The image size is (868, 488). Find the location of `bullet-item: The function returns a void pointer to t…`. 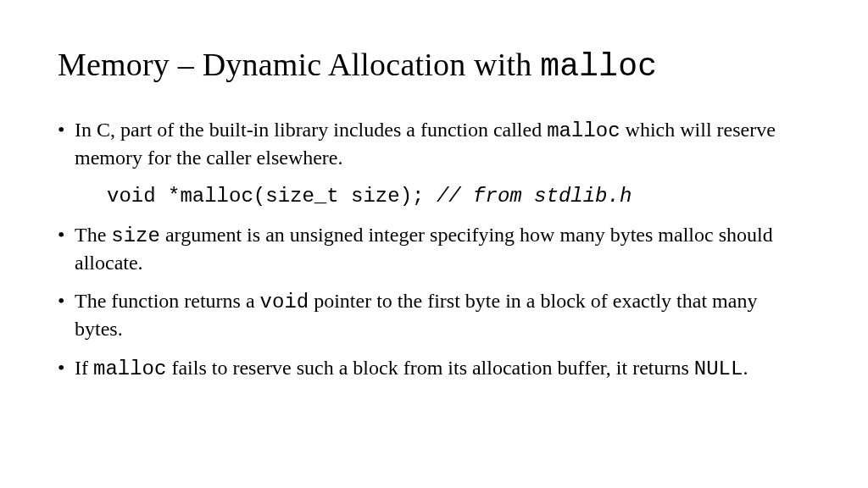

bullet-item: The function returns a void pointer to t… is located at coordinates (434, 315).